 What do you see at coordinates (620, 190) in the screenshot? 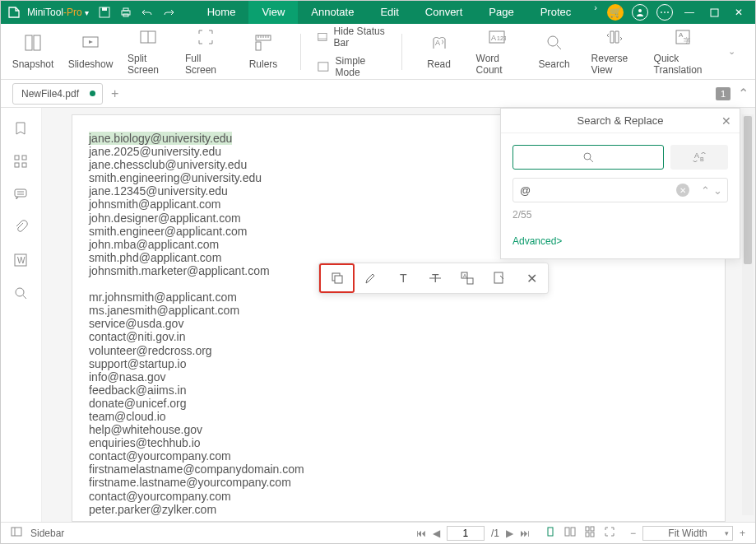
I see `search-input: @ ✕ ⌃⌄` at bounding box center [620, 190].